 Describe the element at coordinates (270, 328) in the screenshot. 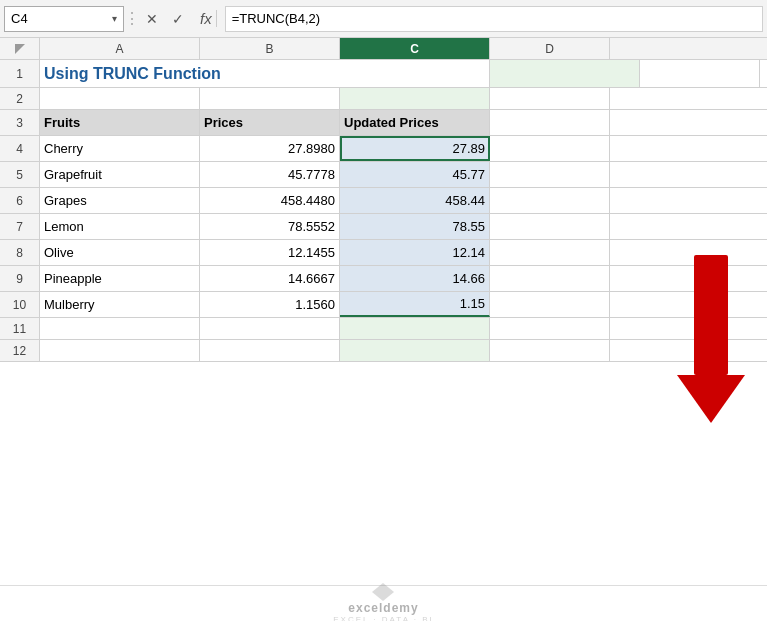

I see `cell-B11` at that location.